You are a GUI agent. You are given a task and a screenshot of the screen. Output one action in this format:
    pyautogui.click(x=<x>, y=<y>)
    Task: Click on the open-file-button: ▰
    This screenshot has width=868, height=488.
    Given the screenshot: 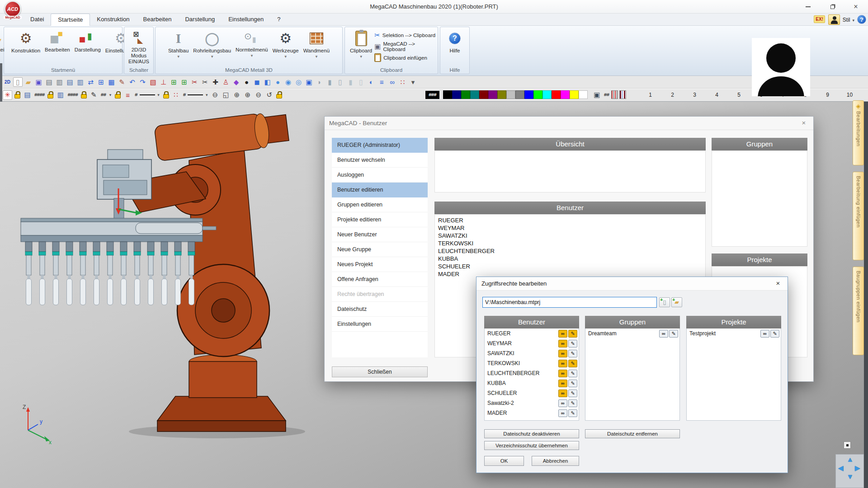 What is the action you would take?
    pyautogui.click(x=28, y=82)
    